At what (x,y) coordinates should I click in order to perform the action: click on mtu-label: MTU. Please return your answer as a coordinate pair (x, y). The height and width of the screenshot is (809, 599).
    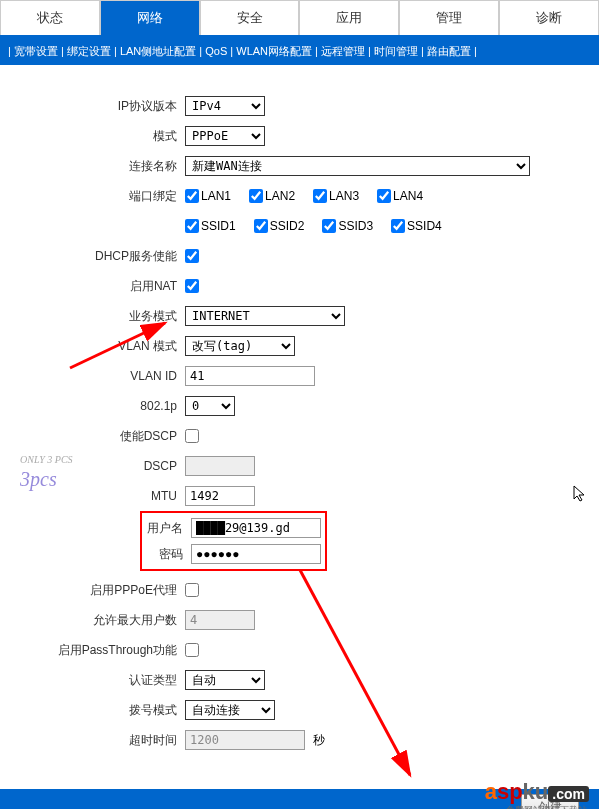
    Looking at the image, I should click on (102, 496).